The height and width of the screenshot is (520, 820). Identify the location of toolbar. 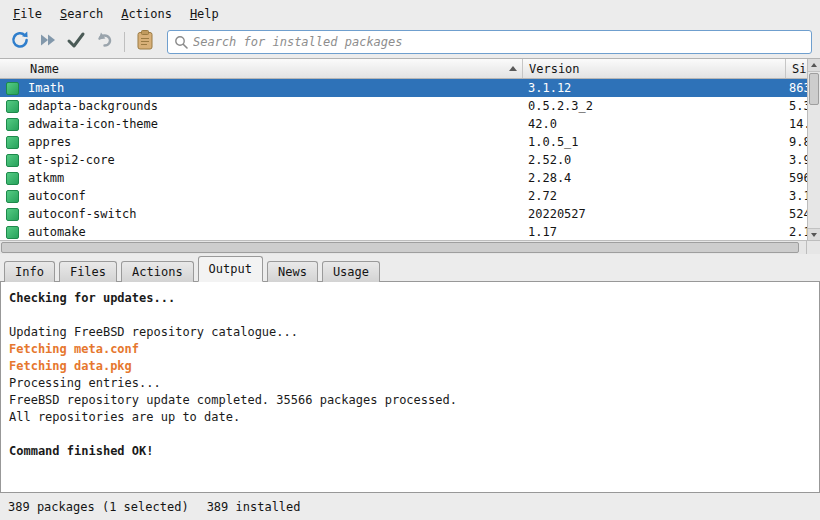
(410, 42).